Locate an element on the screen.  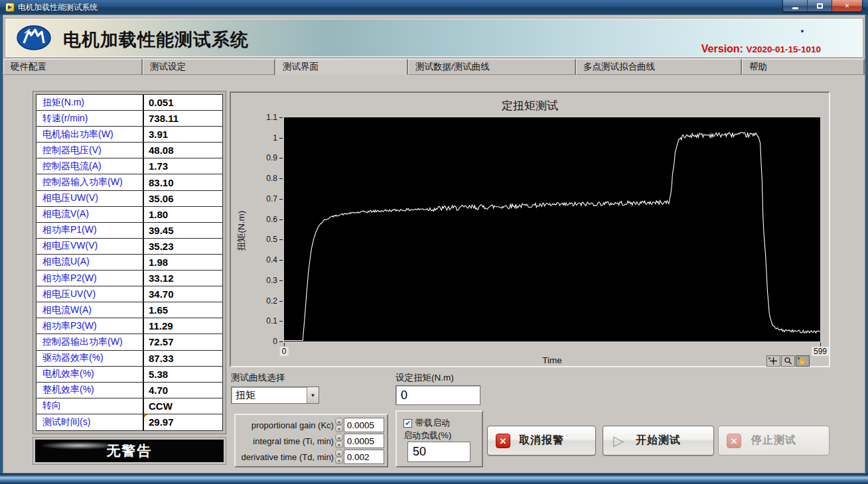
check-icon: ✔ is located at coordinates (407, 423).